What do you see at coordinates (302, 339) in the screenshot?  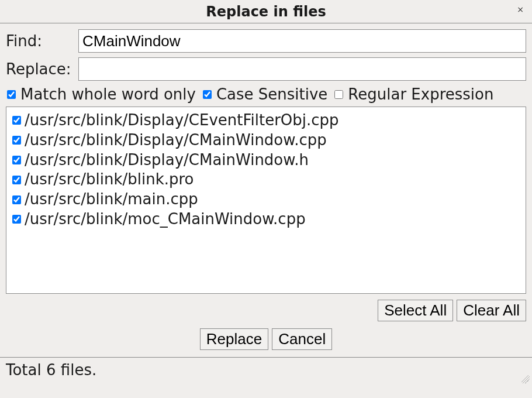 I see `cancel-button: Cancel` at bounding box center [302, 339].